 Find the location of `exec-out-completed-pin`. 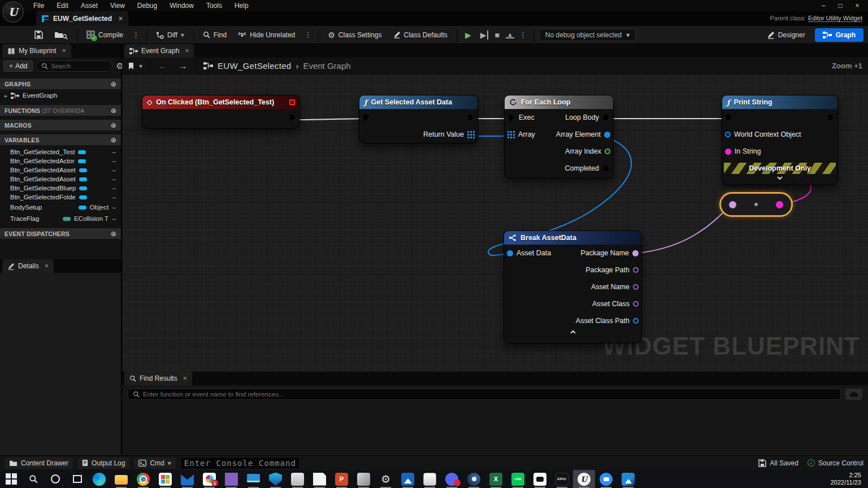

exec-out-completed-pin is located at coordinates (606, 168).